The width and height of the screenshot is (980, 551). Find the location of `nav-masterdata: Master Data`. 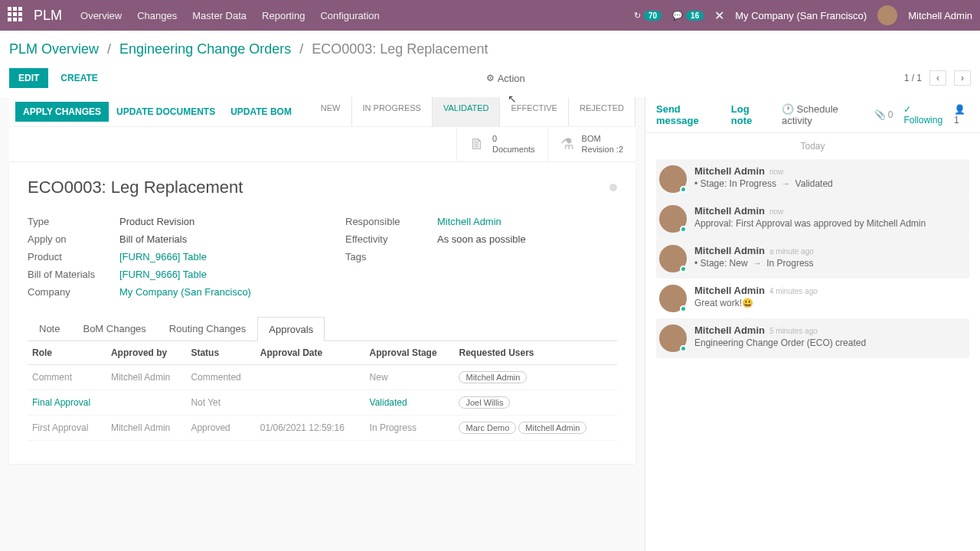

nav-masterdata: Master Data is located at coordinates (219, 15).